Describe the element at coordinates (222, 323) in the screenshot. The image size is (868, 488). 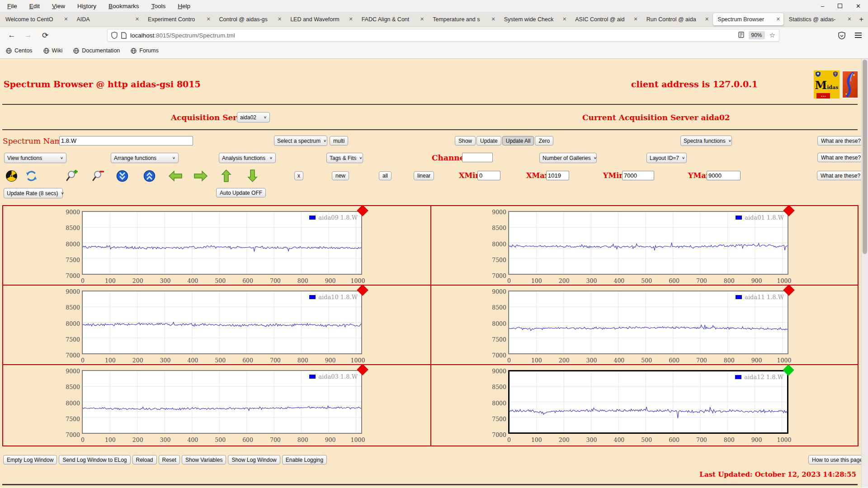
I see `chart-aida10: aida10 1.8.W` at that location.